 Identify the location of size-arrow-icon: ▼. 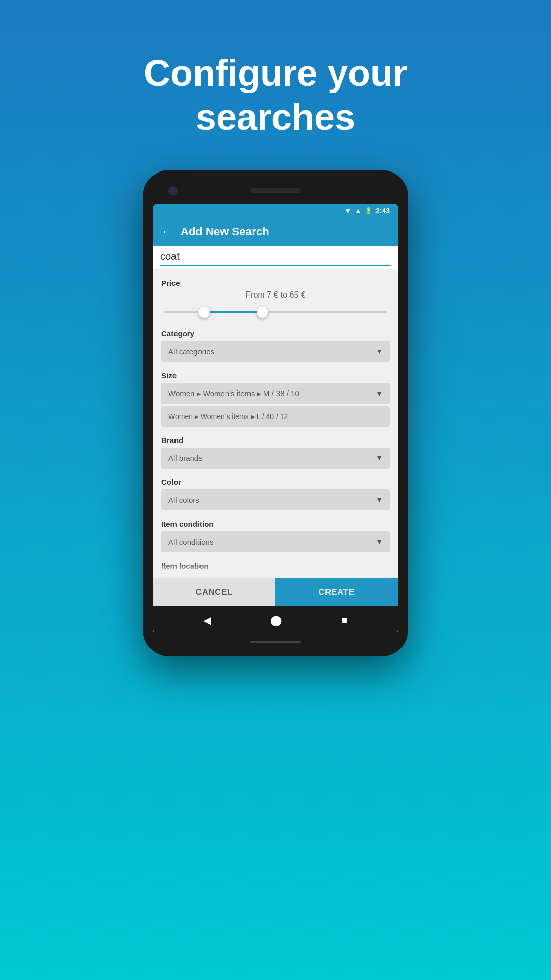
(379, 394).